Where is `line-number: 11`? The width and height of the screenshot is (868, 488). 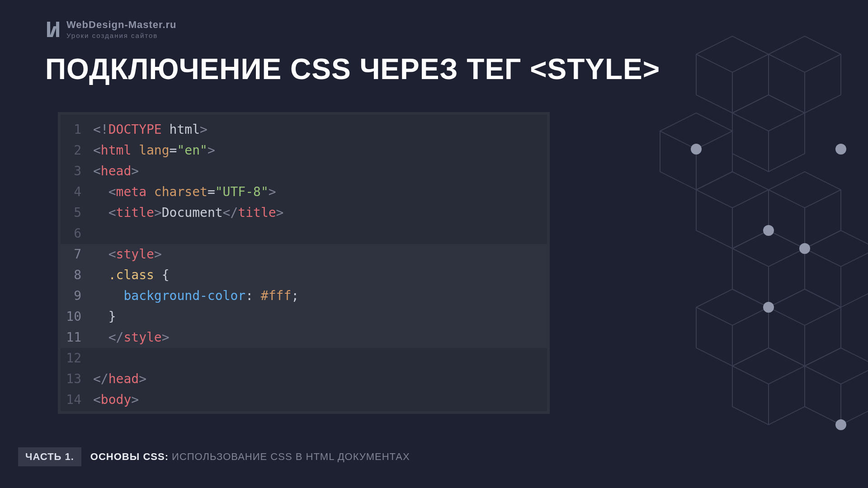 line-number: 11 is located at coordinates (74, 338).